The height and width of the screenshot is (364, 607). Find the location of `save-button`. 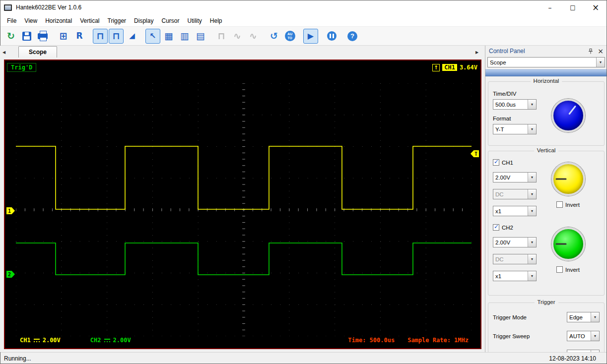

save-button is located at coordinates (27, 36).